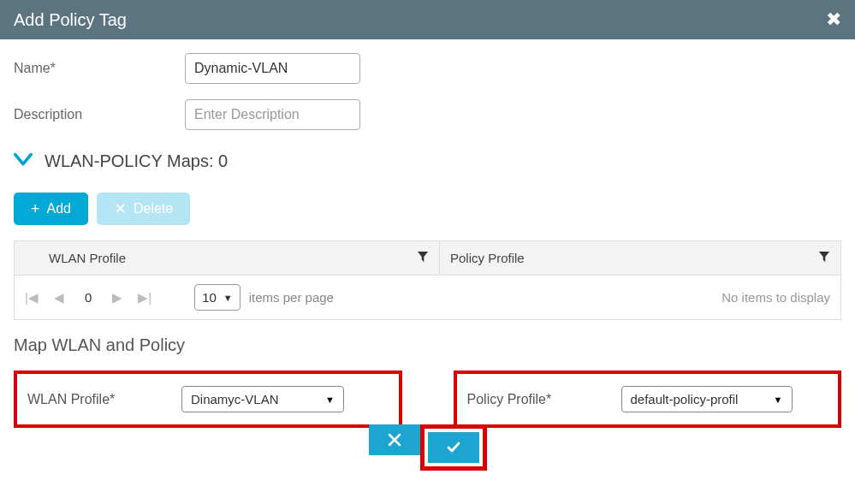 The image size is (855, 504). I want to click on column-header-wlan-profile: WLAN Profile, so click(240, 258).